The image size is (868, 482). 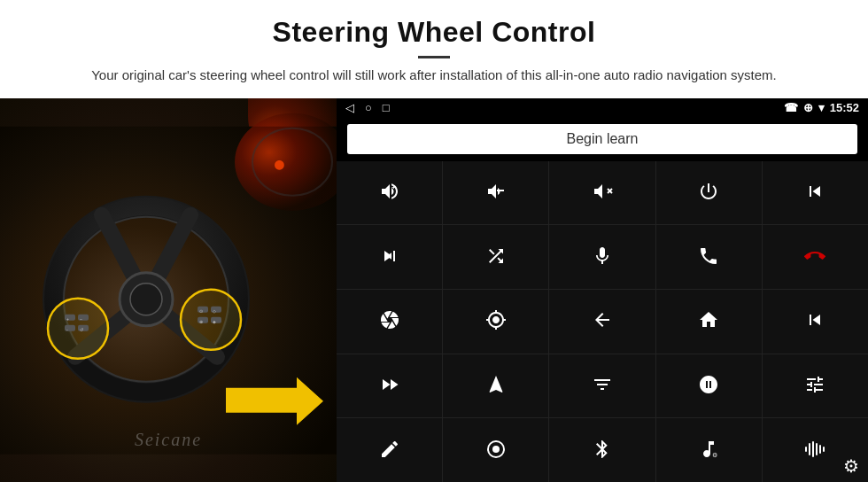 I want to click on gear-icon: ⚙, so click(x=851, y=466).